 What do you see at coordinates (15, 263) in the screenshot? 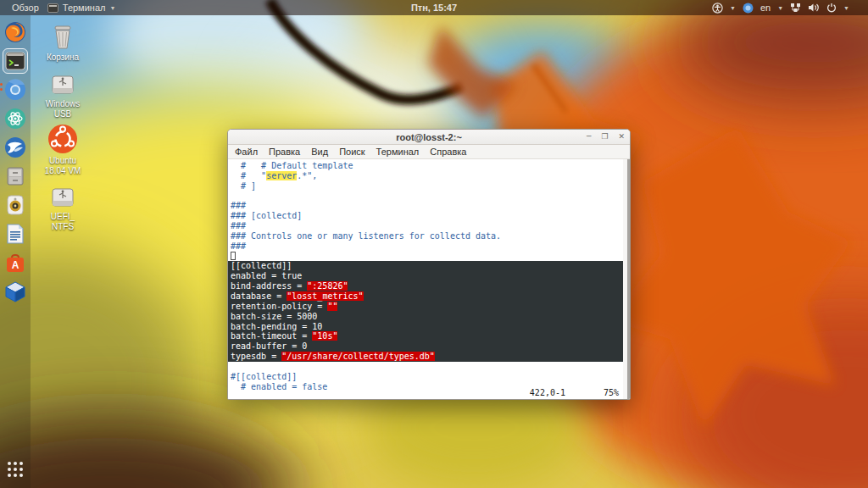
I see `software-store-icon: A` at bounding box center [15, 263].